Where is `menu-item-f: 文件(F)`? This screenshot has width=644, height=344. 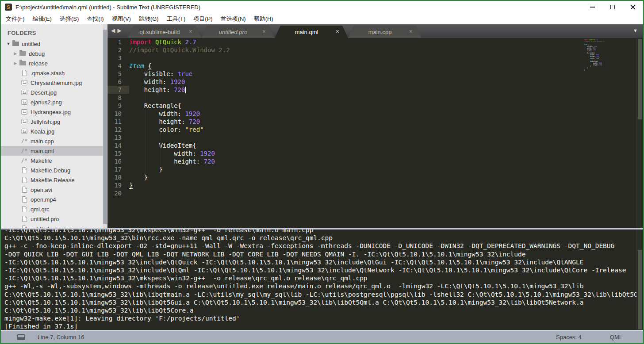 menu-item-f: 文件(F) is located at coordinates (15, 19).